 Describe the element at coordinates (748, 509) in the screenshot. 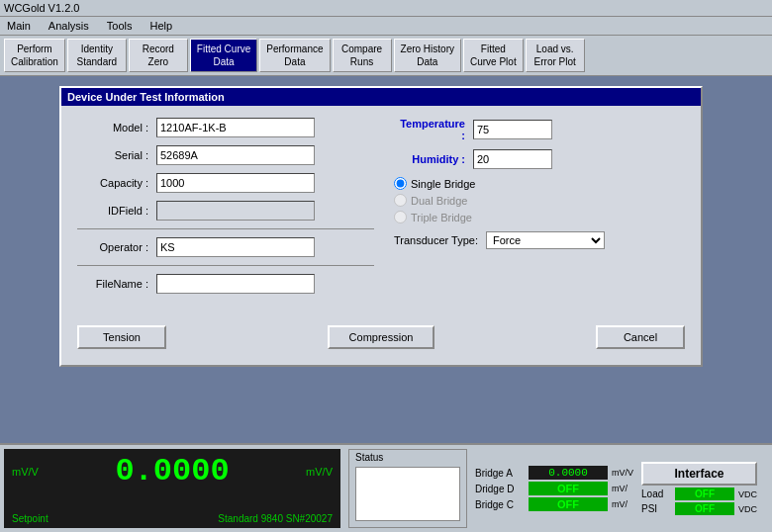

I see `psi-unit: VDC` at that location.